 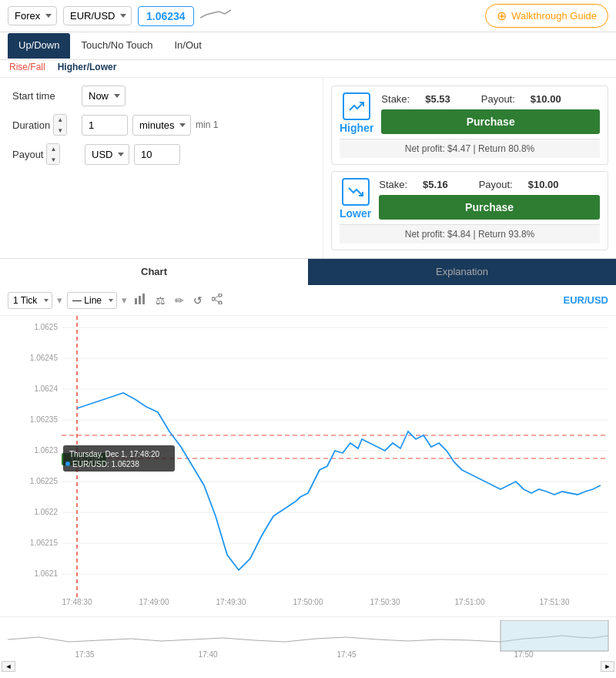 What do you see at coordinates (490, 185) in the screenshot?
I see `lower-stats: Stake: $5.16 Payout: $10.00` at bounding box center [490, 185].